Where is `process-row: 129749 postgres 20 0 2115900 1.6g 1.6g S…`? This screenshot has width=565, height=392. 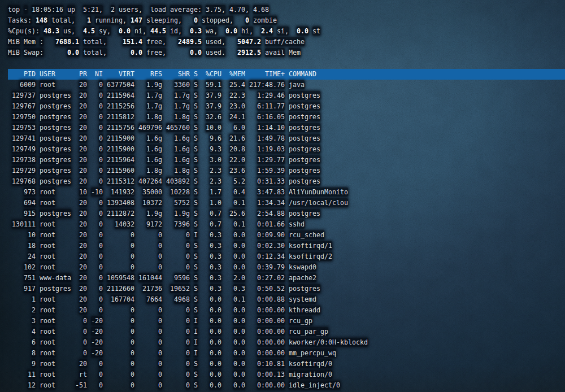 process-row: 129749 postgres 20 0 2115900 1.6g 1.6g S… is located at coordinates (286, 149).